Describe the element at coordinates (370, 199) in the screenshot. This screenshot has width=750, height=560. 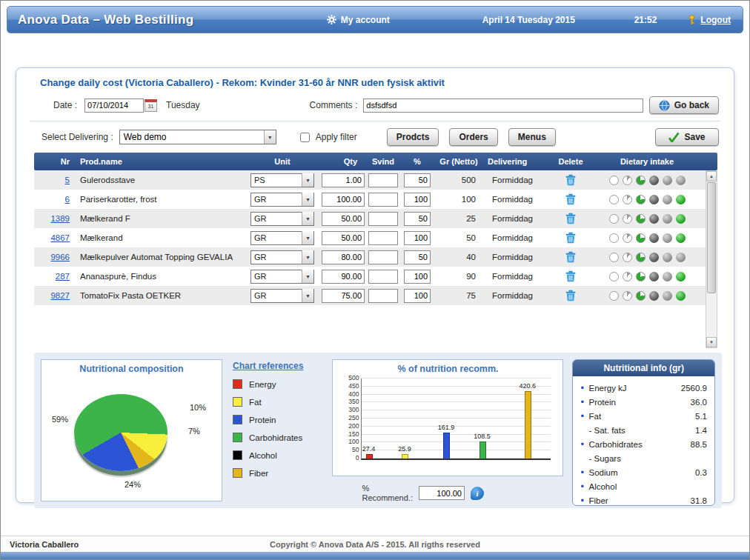
I see `table-row: 6 Pariserkarotter, frost GR ▼ 100 Formid…` at that location.